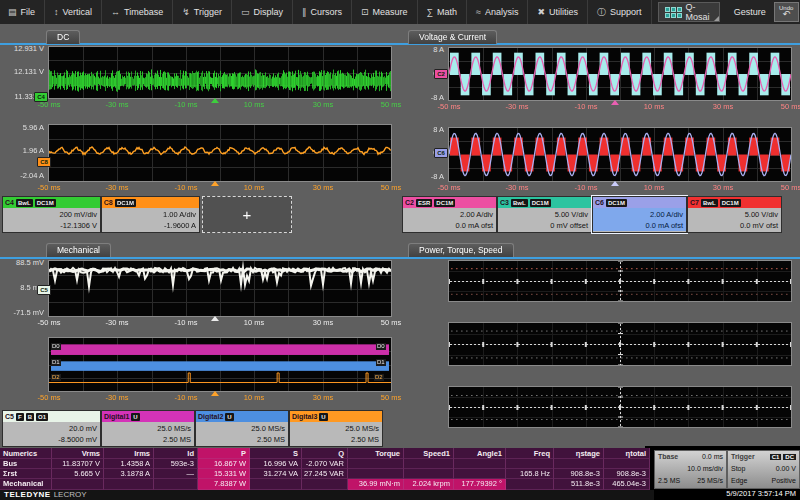 This screenshot has width=800, height=500. Describe the element at coordinates (224, 484) in the screenshot. I see `numerics-cell: 7.8387 W` at that location.